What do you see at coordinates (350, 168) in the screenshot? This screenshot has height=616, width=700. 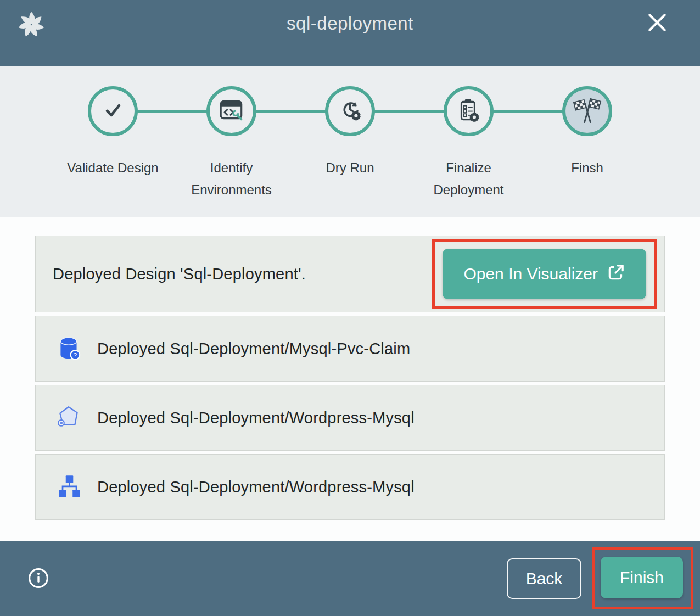 I see `step-label: Dry Run` at bounding box center [350, 168].